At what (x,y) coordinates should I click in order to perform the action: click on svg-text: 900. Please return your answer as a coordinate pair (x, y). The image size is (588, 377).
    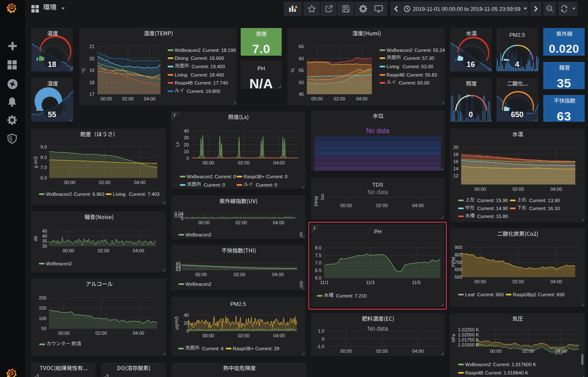
    Looking at the image, I should click on (458, 247).